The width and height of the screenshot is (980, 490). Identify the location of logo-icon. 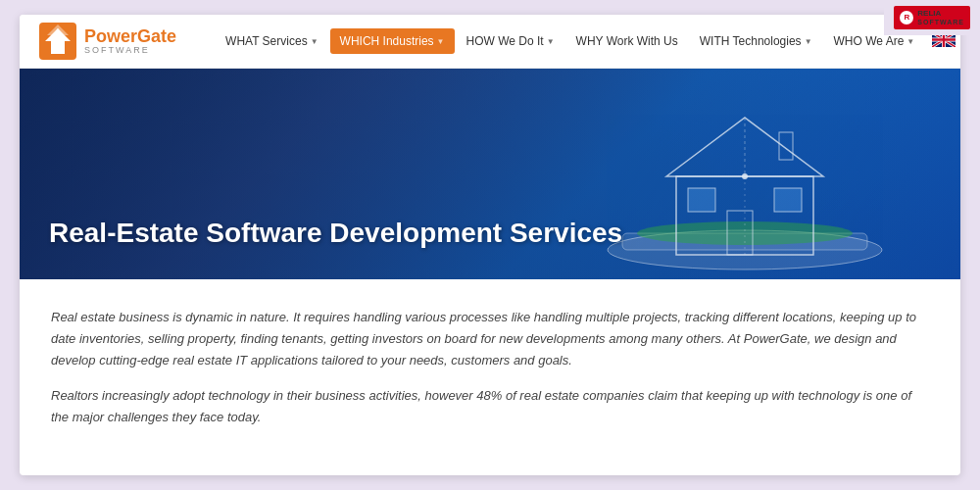
(58, 41).